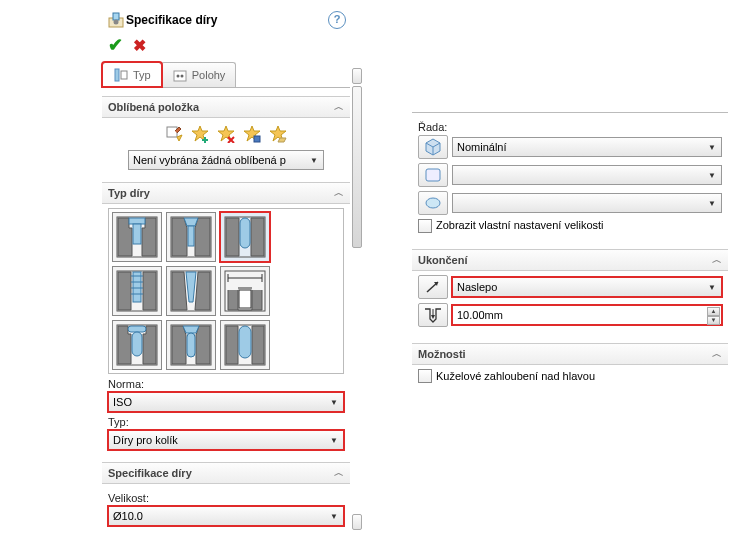 The height and width of the screenshot is (553, 750). I want to click on show-custom-checkbox, so click(425, 226).